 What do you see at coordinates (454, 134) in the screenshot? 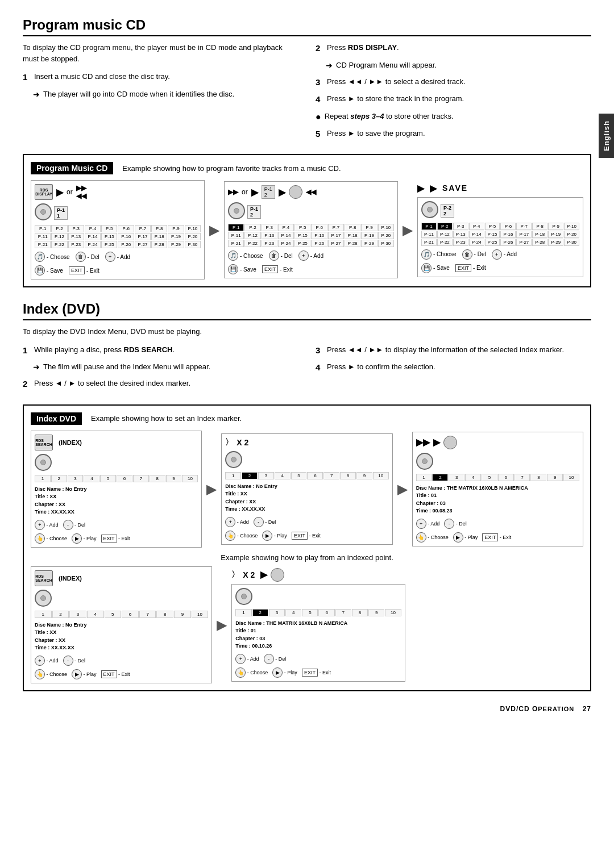
I see `program-cd-step5: 5 Press ► to save the program.` at bounding box center [454, 134].